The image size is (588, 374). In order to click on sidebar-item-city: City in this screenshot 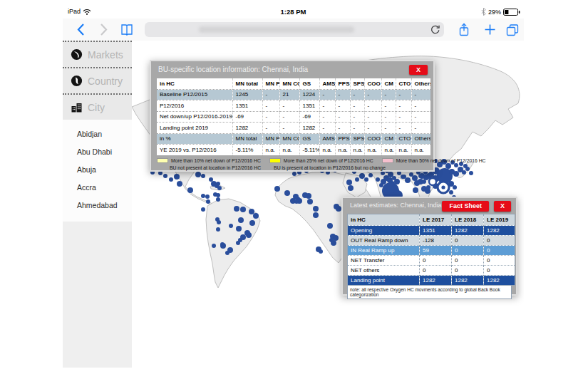, I will do `click(97, 107)`.